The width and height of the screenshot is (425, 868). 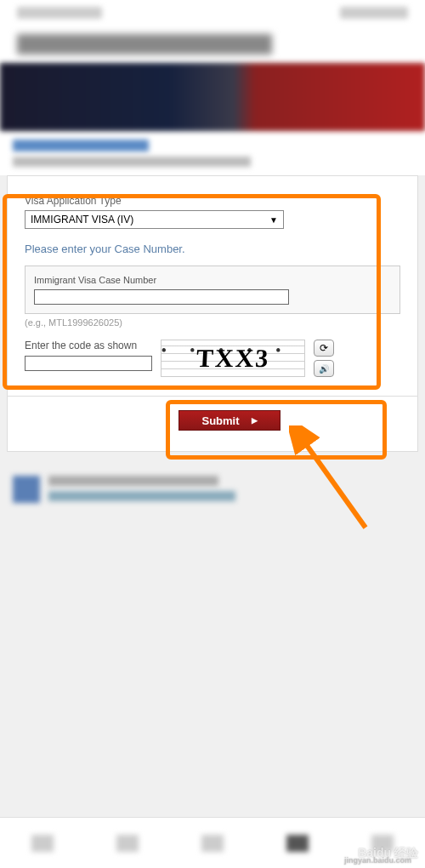 I want to click on page-header, so click(x=212, y=44).